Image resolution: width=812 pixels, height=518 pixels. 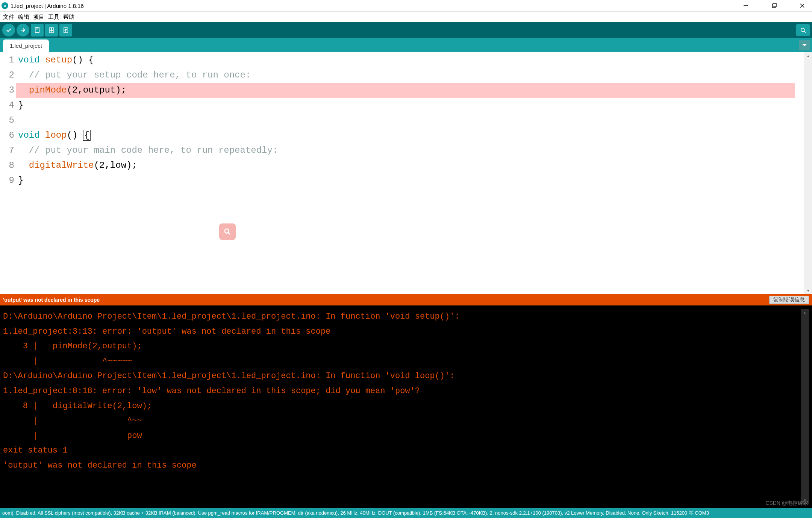 I want to click on watermark: CSDN @电控砖家, so click(x=787, y=503).